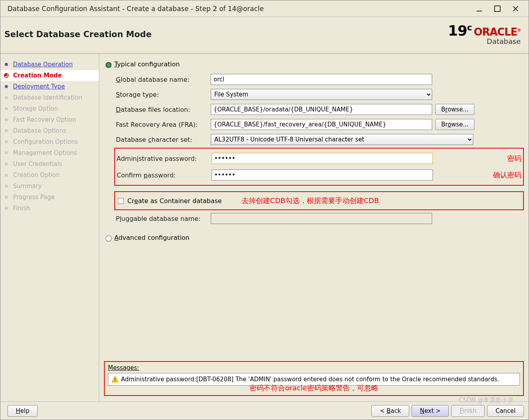 This screenshot has height=420, width=529. I want to click on page-title: Select Database Creation Mode, so click(226, 34).